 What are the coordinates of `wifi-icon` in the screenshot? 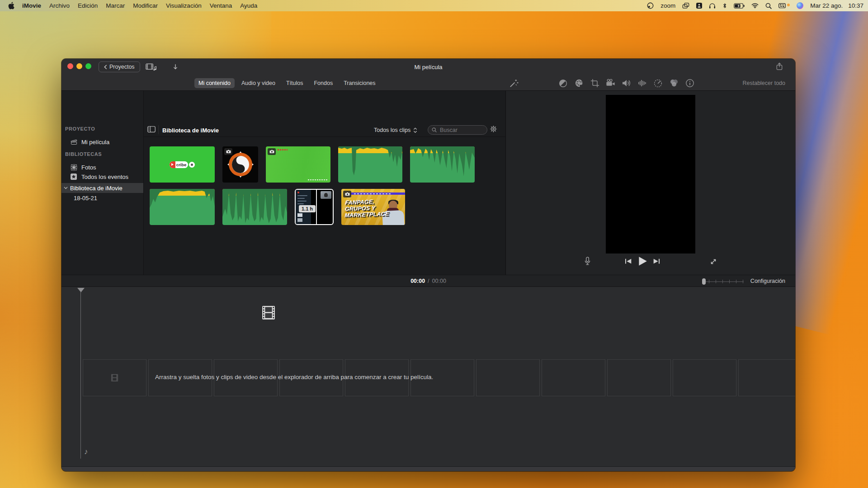 It's located at (755, 6).